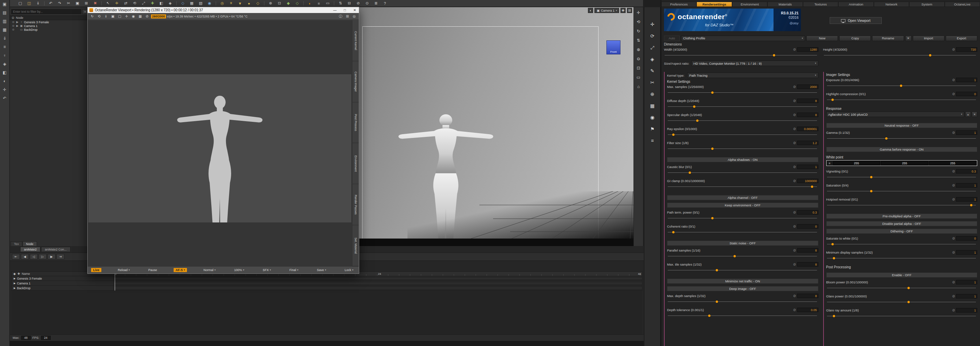  Describe the element at coordinates (639, 31) in the screenshot. I see `rotate-view-icon: ↻` at that location.